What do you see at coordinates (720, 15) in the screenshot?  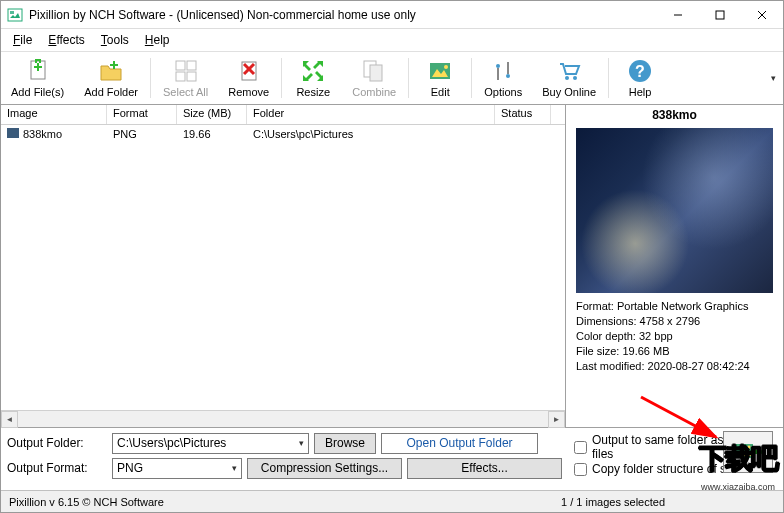 I see `maximize-button` at bounding box center [720, 15].